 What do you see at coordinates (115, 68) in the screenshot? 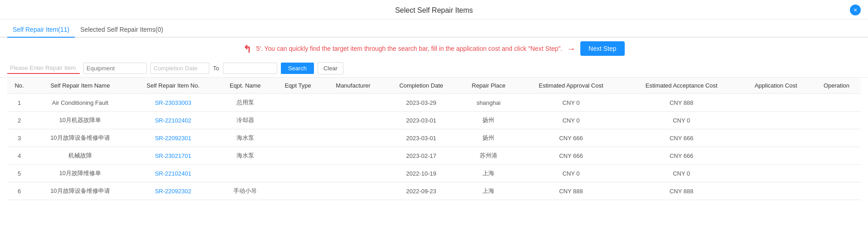
I see `equipment-input` at bounding box center [115, 68].